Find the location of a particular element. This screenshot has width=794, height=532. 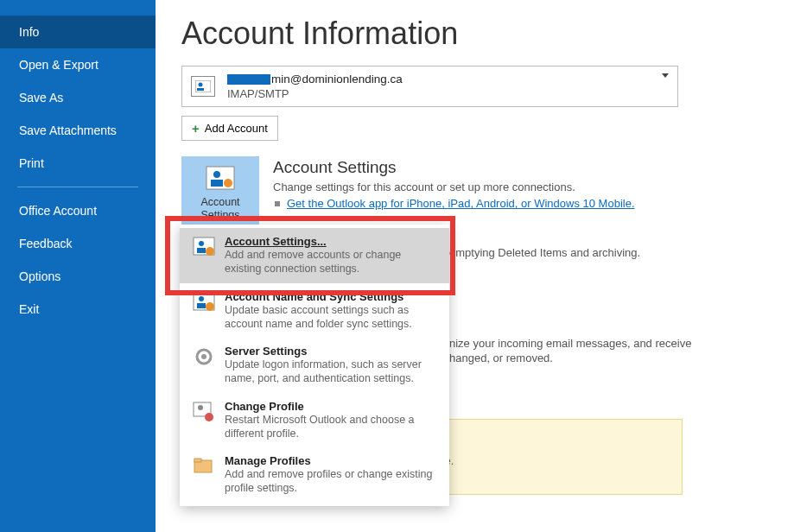

menu-account-settings: Account Settings... Add and remove accou… is located at coordinates (314, 256).